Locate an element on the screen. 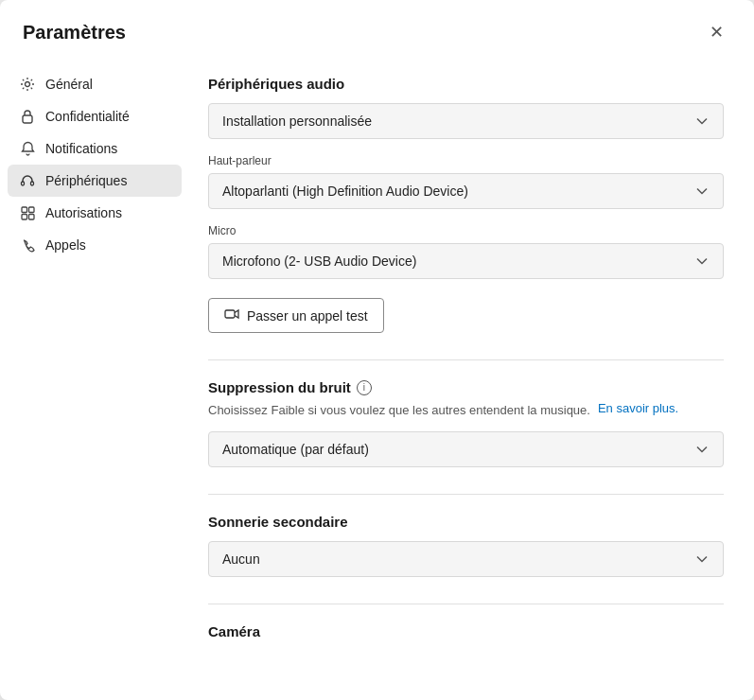  haut-parleur-value: Altoparlanti (High Definition Audio Devi… is located at coordinates (345, 191).